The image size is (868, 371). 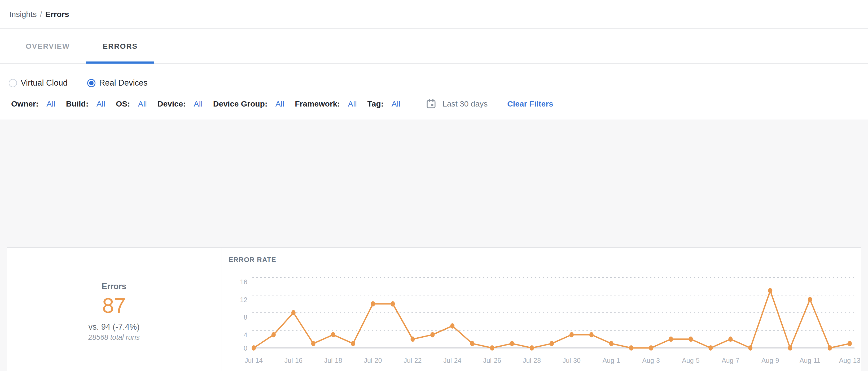 I want to click on svg-text: Jul-14, so click(x=254, y=360).